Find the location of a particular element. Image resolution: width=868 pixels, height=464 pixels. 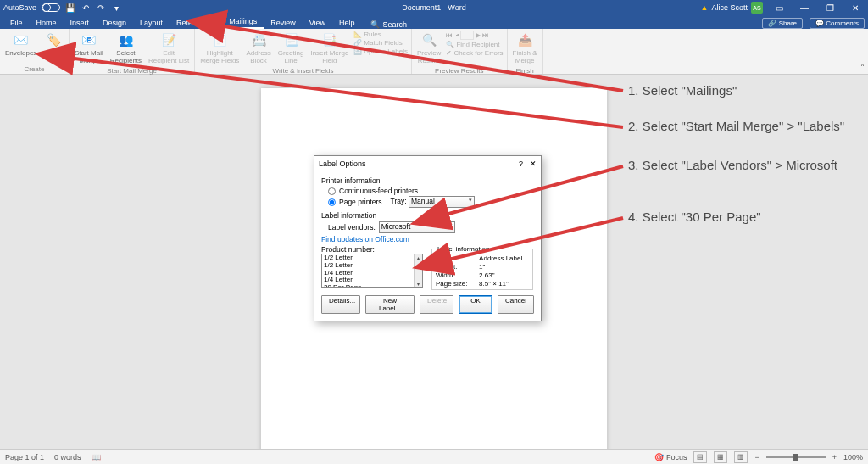

tab-layout: Layout is located at coordinates (151, 23).